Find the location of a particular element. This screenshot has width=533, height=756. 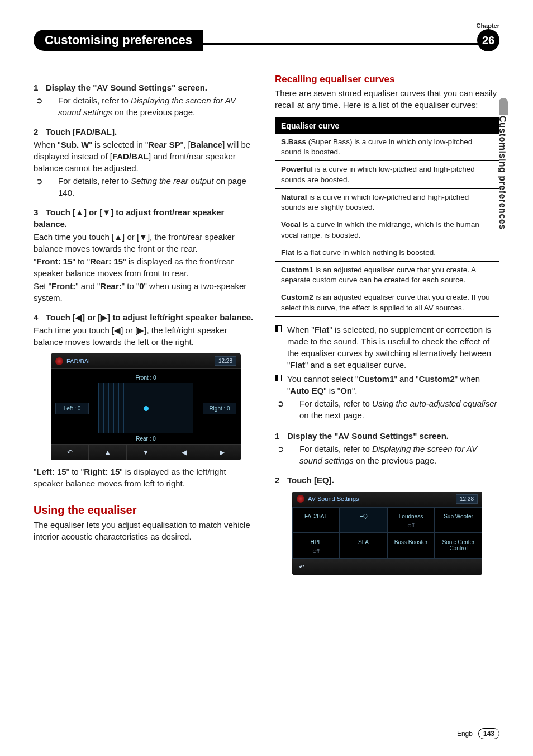

fadbal-front: Front : 0 is located at coordinates (146, 378).